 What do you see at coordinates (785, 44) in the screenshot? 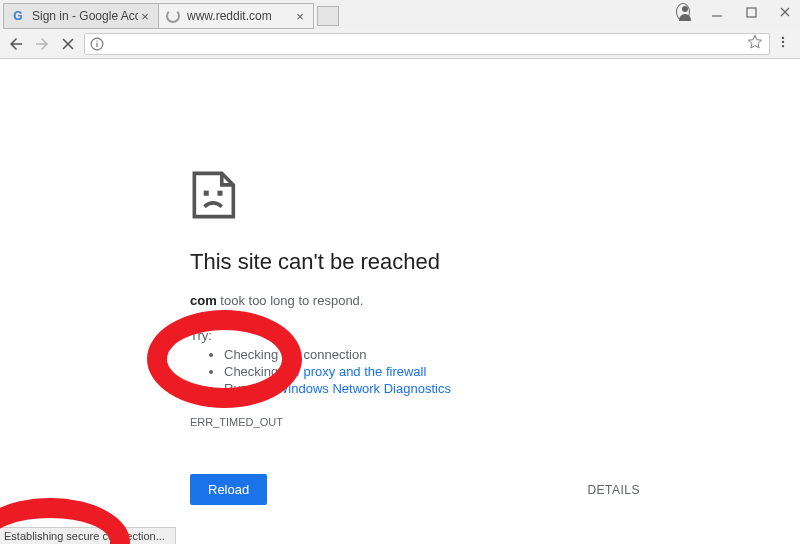
I see `menu-icon` at bounding box center [785, 44].